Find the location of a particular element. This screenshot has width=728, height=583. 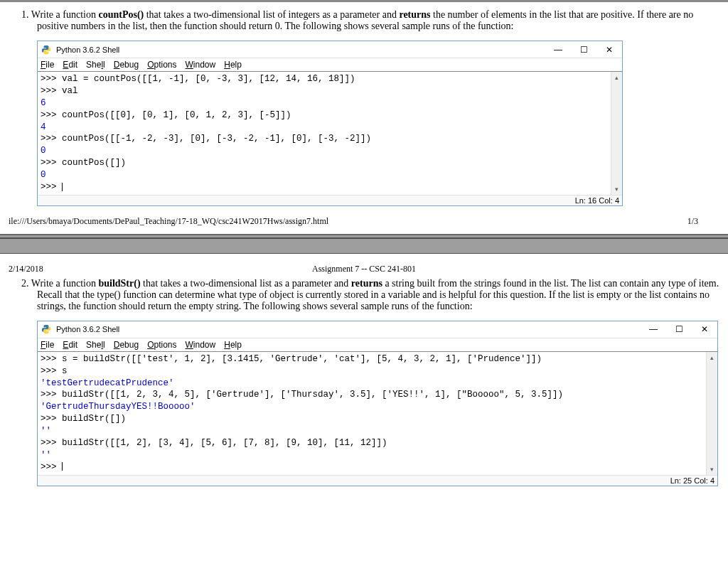

footer-path-1: ile:///Users/bmaya/Documents/DePaul_Teac… is located at coordinates (364, 222).